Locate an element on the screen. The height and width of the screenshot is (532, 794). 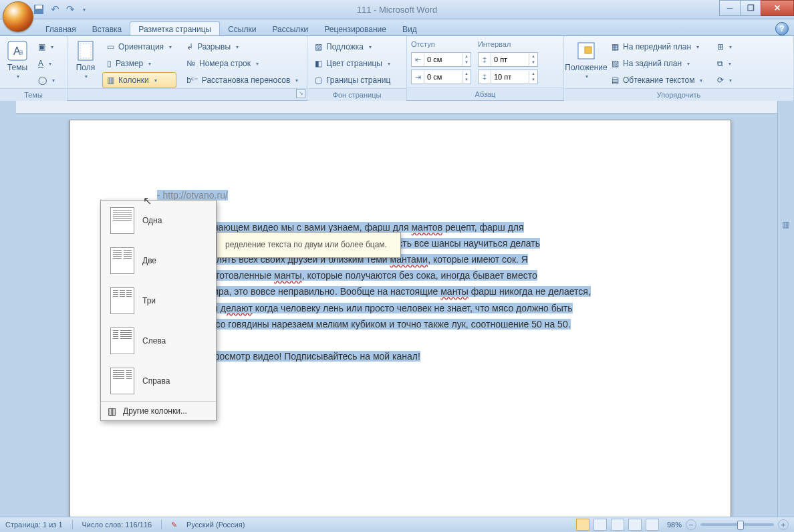
columns-option-one: Одна is located at coordinates (158, 221).